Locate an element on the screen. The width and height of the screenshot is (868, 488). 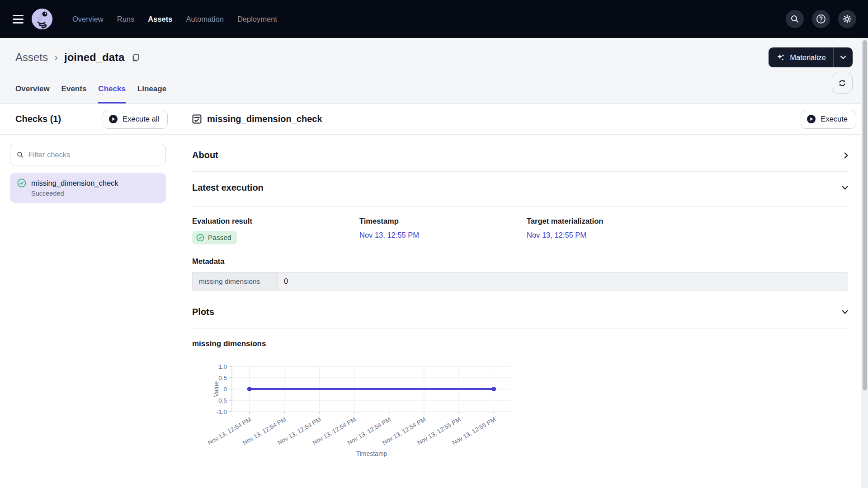
svg-text: -1.0 is located at coordinates (222, 412).